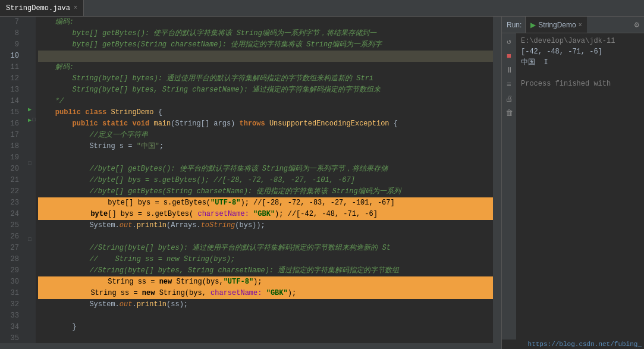  What do you see at coordinates (12, 124) in the screenshot?
I see `ln-16: 16` at bounding box center [12, 124].